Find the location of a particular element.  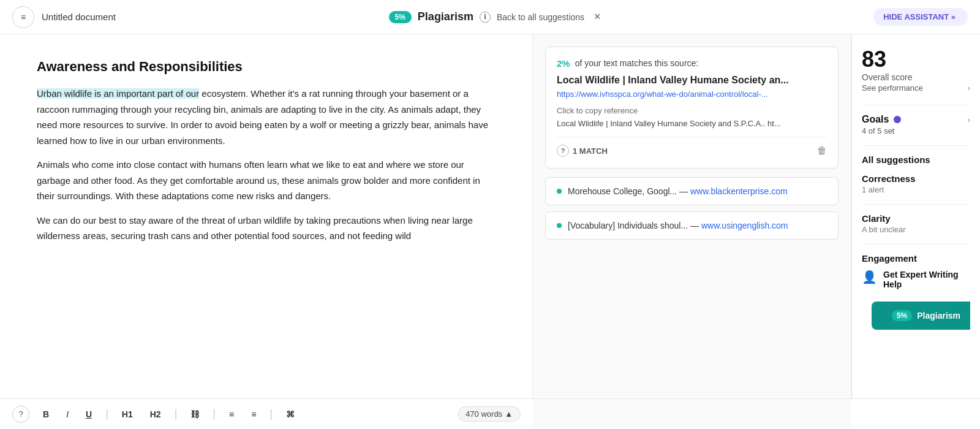

overall-score-number: 83 is located at coordinates (916, 59).